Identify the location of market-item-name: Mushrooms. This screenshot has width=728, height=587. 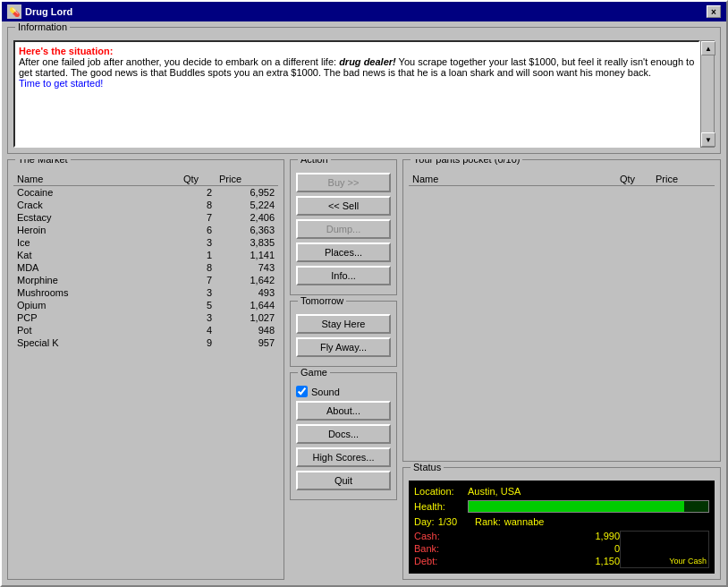
(97, 293).